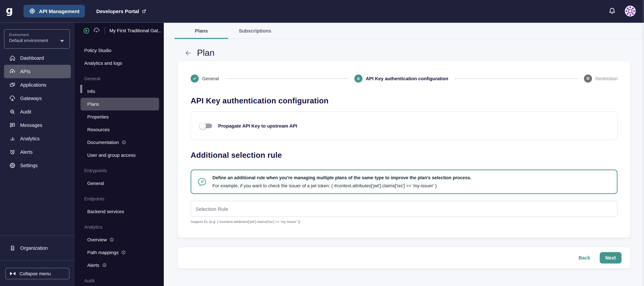 The height and width of the screenshot is (286, 644). Describe the element at coordinates (29, 166) in the screenshot. I see `sidebar-item-label: Settings` at that location.